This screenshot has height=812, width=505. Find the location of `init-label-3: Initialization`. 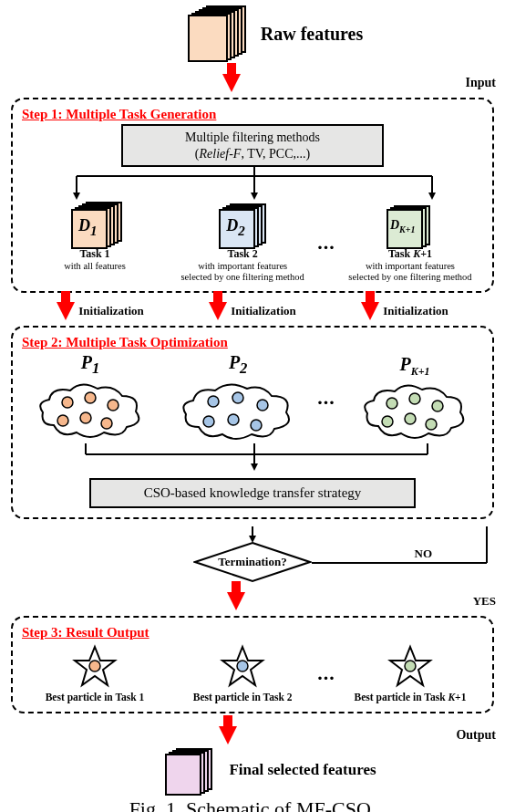

init-label-3: Initialization is located at coordinates (416, 311).